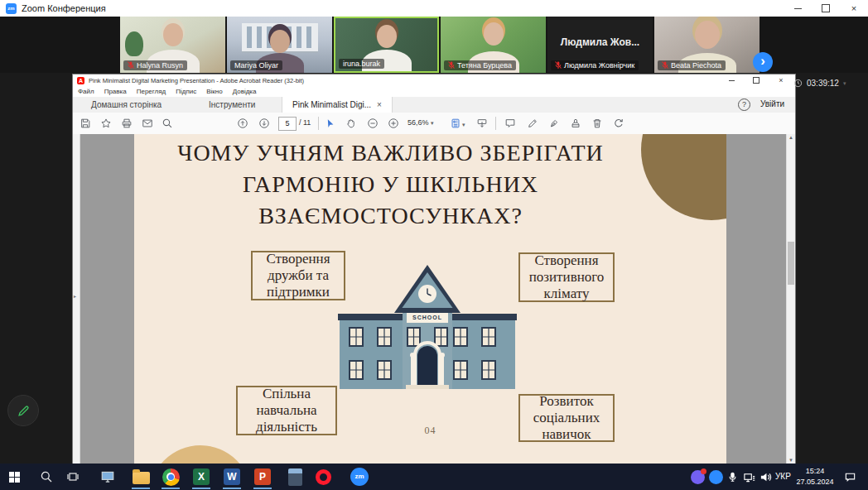 The height and width of the screenshot is (490, 868). I want to click on pencil-icon, so click(23, 411).